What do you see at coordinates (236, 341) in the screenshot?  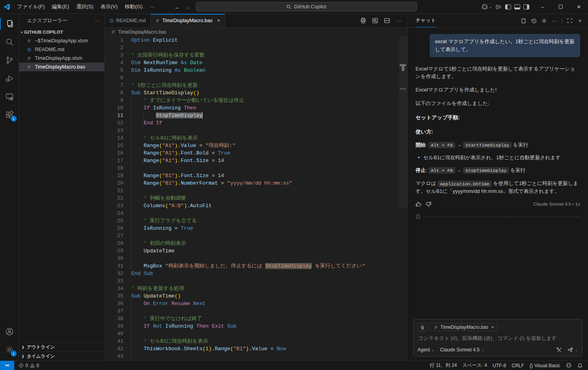 I see `code-line-41: 41 ' セルB1に現在時刻を表示` at bounding box center [236, 341].